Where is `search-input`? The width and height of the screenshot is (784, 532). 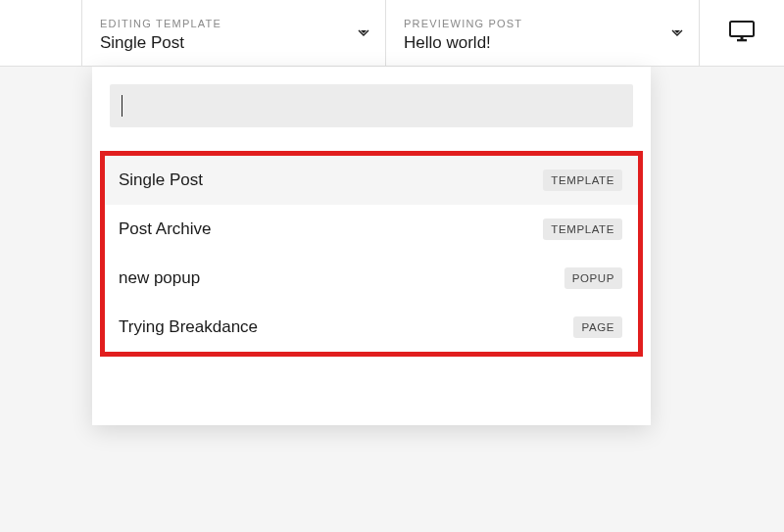
search-input is located at coordinates (371, 106).